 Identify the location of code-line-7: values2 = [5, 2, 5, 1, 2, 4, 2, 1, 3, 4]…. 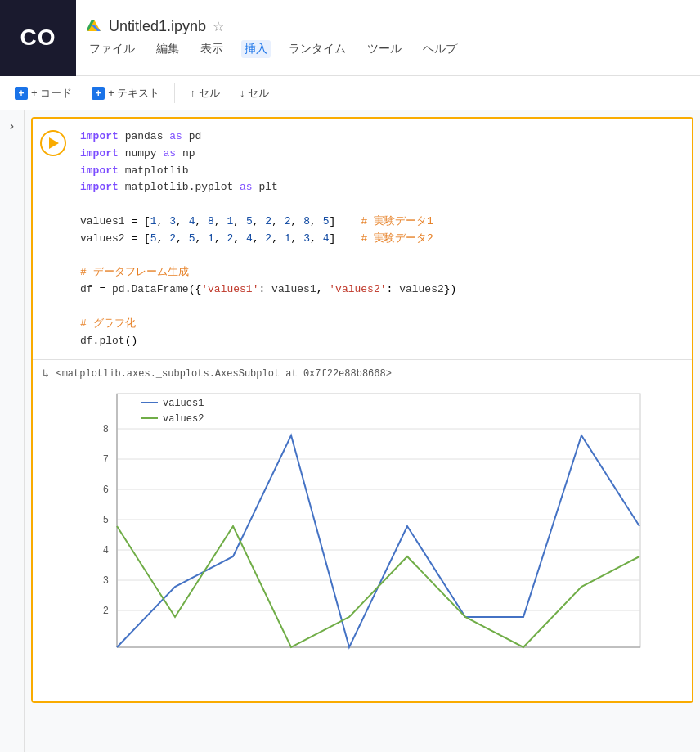
(383, 239).